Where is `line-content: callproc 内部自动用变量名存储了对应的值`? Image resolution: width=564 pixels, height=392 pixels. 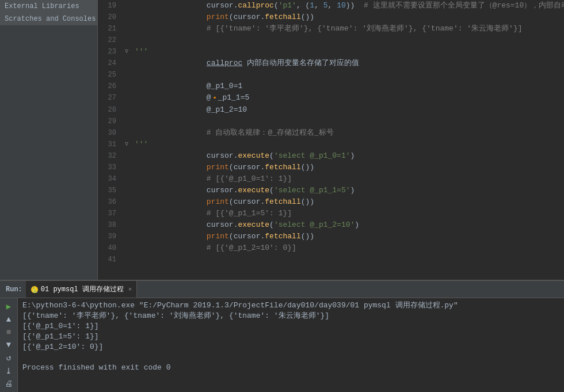
line-content: callproc 内部自动用变量名存储了对应的值 is located at coordinates (348, 63).